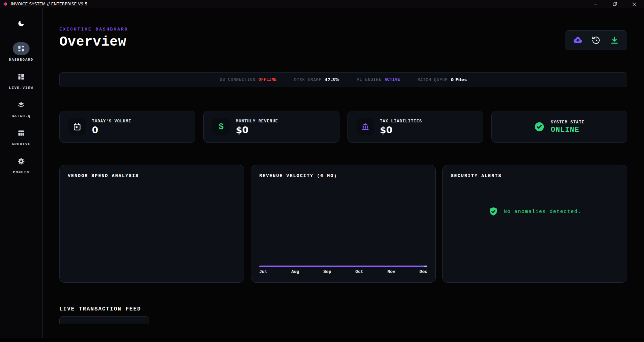 The image size is (644, 342). Describe the element at coordinates (543, 212) in the screenshot. I see `security-status-message: No anomalies detected.` at that location.